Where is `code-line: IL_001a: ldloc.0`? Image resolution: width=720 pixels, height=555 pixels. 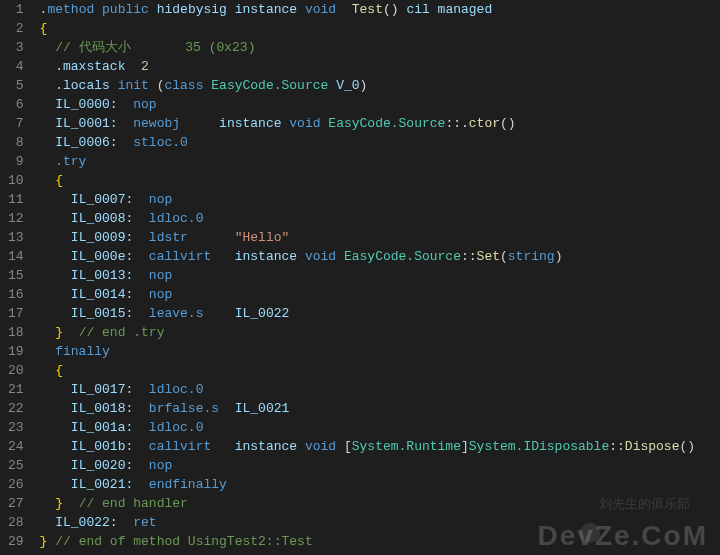 code-line: IL_001a: ldloc.0 is located at coordinates (380, 428).